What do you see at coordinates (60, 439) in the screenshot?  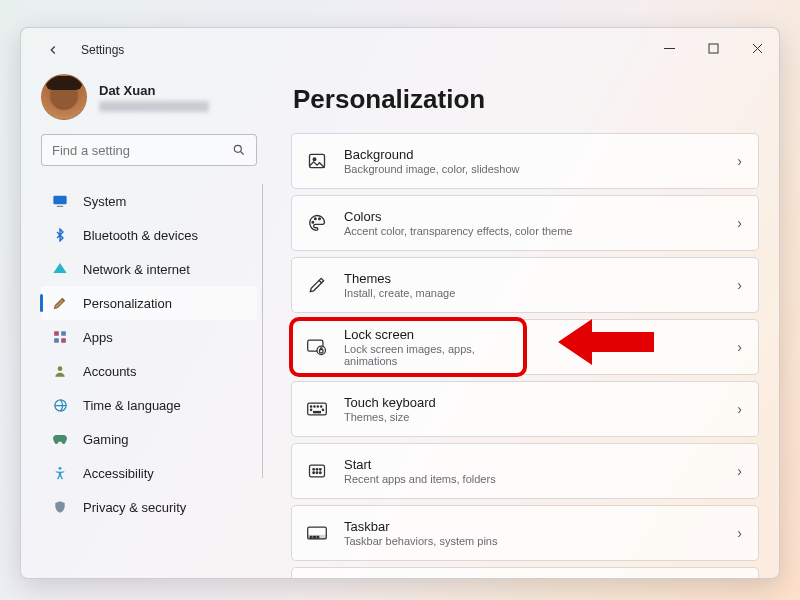 I see `gamepad-icon` at bounding box center [60, 439].